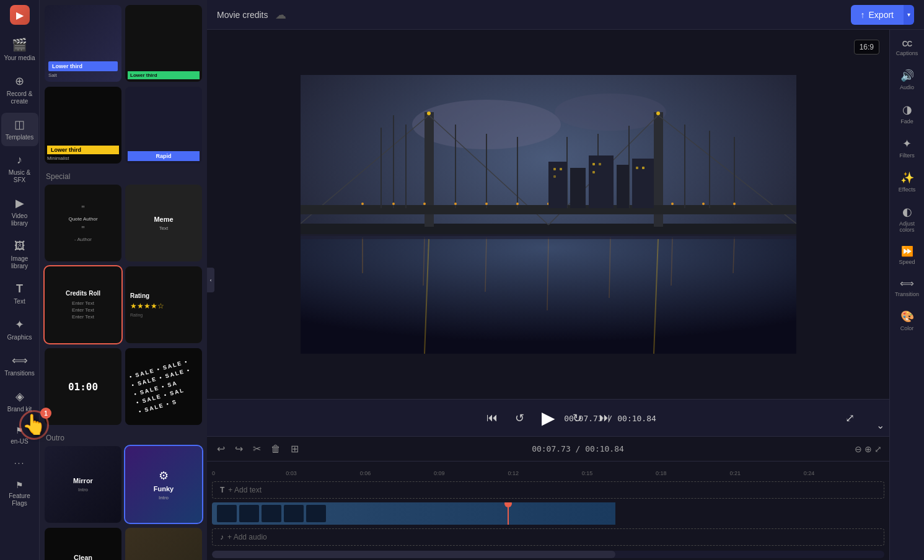 This screenshot has width=924, height=560. I want to click on en-us-label: en-US, so click(19, 442).